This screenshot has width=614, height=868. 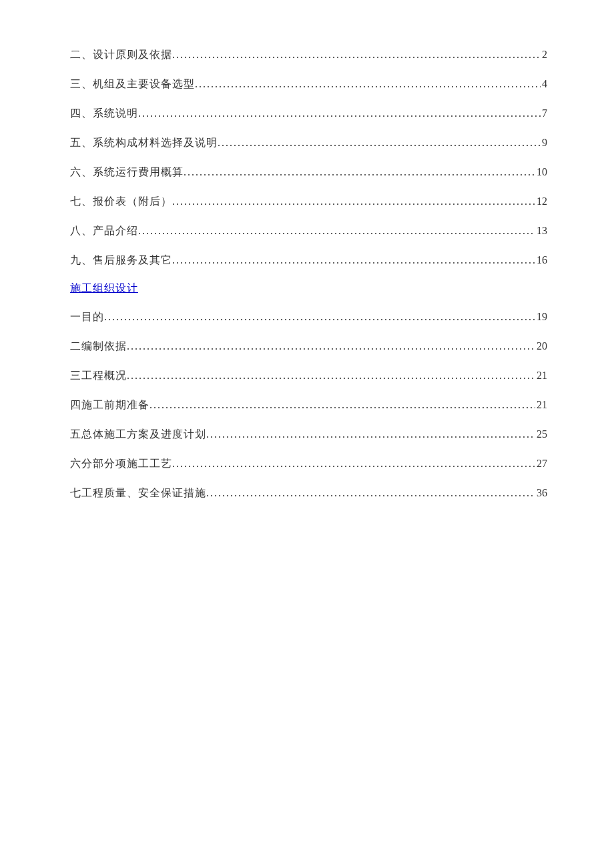 What do you see at coordinates (308, 84) in the screenshot?
I see `toc-entry: 三、机组及主要设备选型 4` at bounding box center [308, 84].